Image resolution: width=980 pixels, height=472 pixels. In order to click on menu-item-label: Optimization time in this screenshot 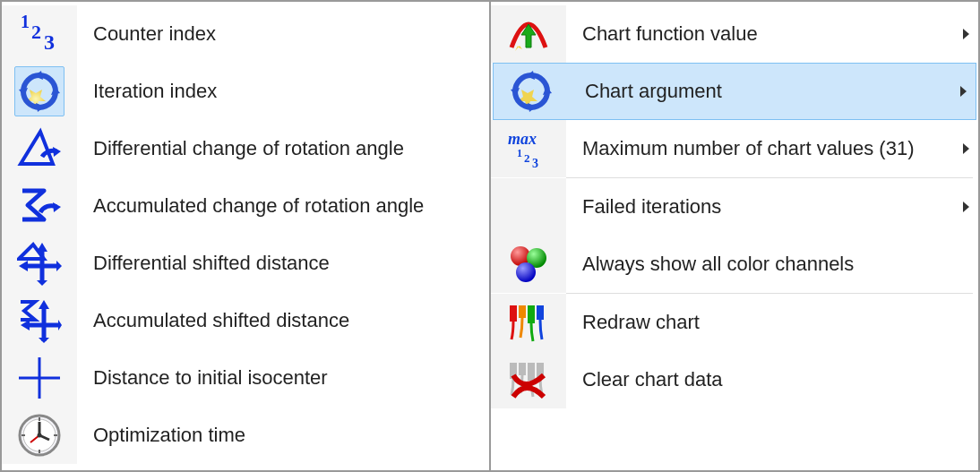, I will do `click(161, 435)`.